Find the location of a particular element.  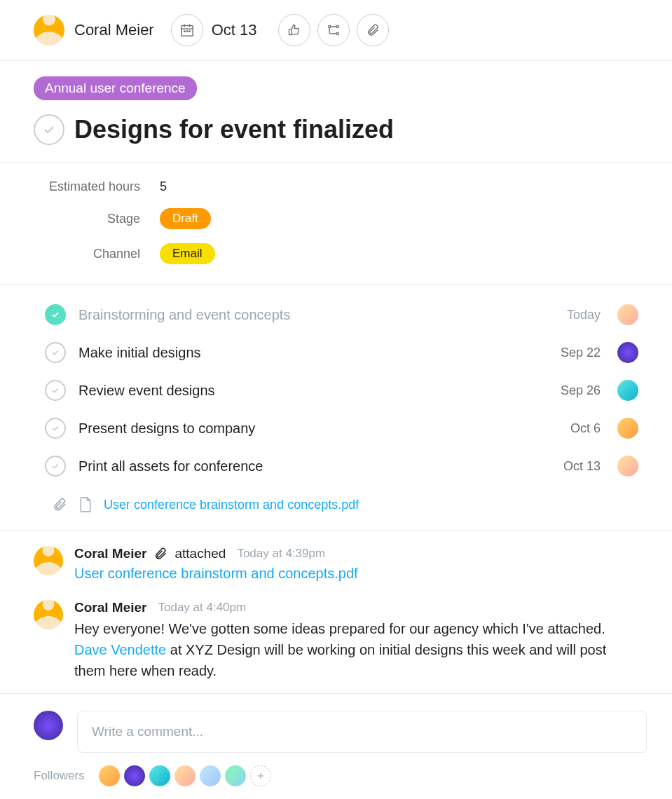

action-text: attached is located at coordinates (200, 554).